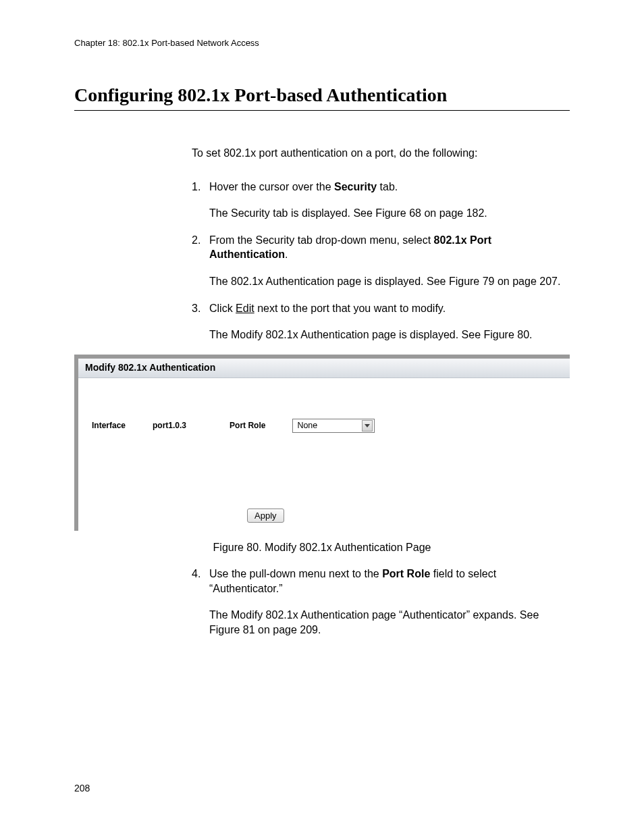  Describe the element at coordinates (390, 581) in the screenshot. I see `step-instruction: Use the pull-down menu next to the Port …` at that location.